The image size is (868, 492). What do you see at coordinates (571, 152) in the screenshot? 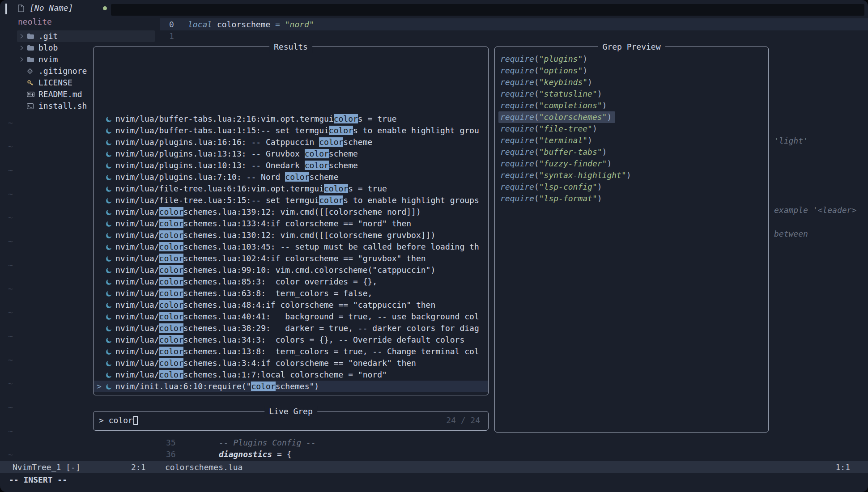
I see `string-token: "buffer-tabs"` at bounding box center [571, 152].